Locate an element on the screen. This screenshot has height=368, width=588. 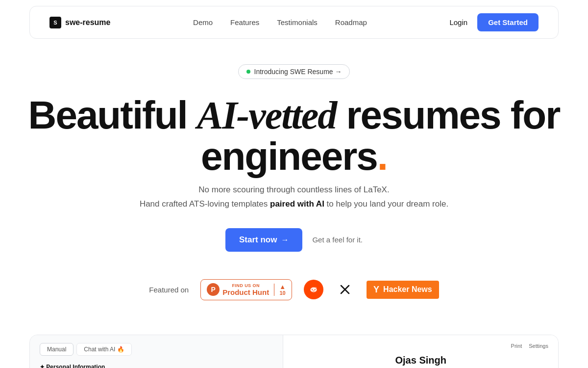
nav-demo: Demo is located at coordinates (203, 23).